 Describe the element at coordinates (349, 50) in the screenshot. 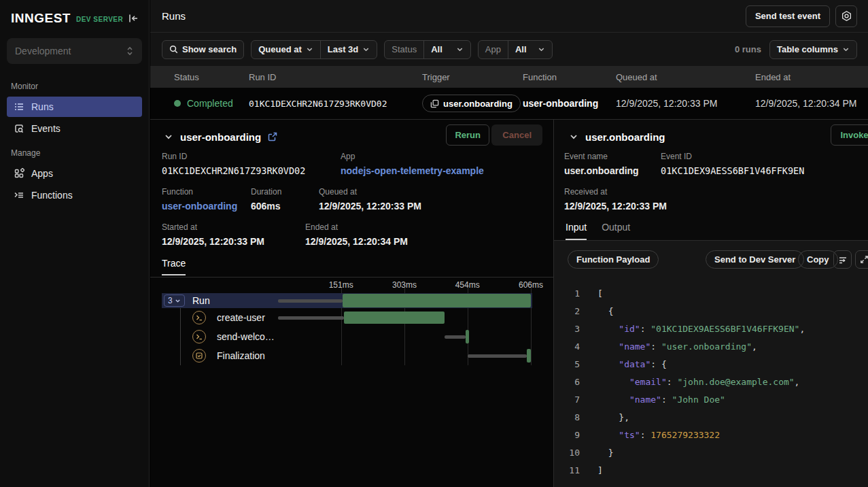

I see `time-range-dropdown: Last 3d` at that location.